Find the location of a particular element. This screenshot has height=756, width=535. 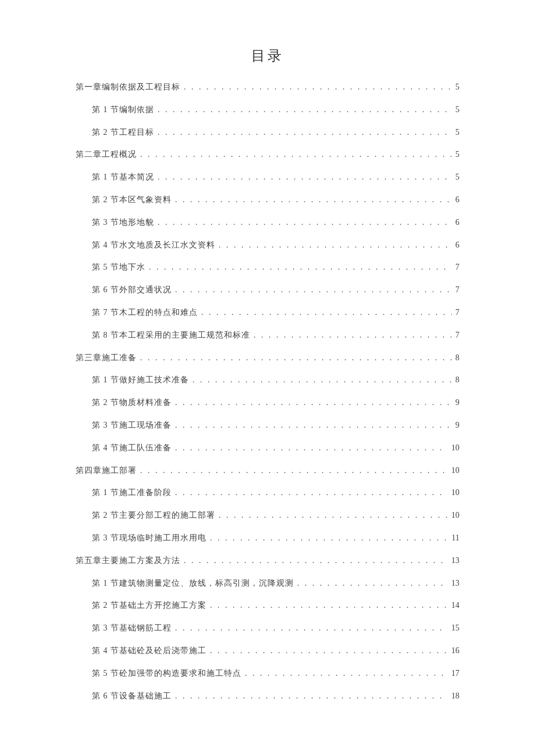

toc-entry: 第 1 节建筑物测量定位、放线，标高引测，沉降观测13 is located at coordinates (268, 583).